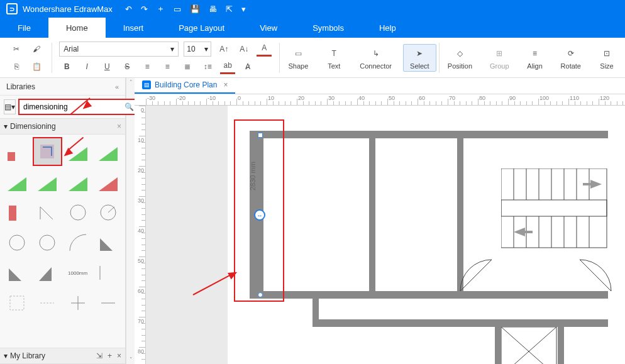 The image size is (625, 364). What do you see at coordinates (77, 28) in the screenshot?
I see `menu-home: Home` at bounding box center [77, 28].